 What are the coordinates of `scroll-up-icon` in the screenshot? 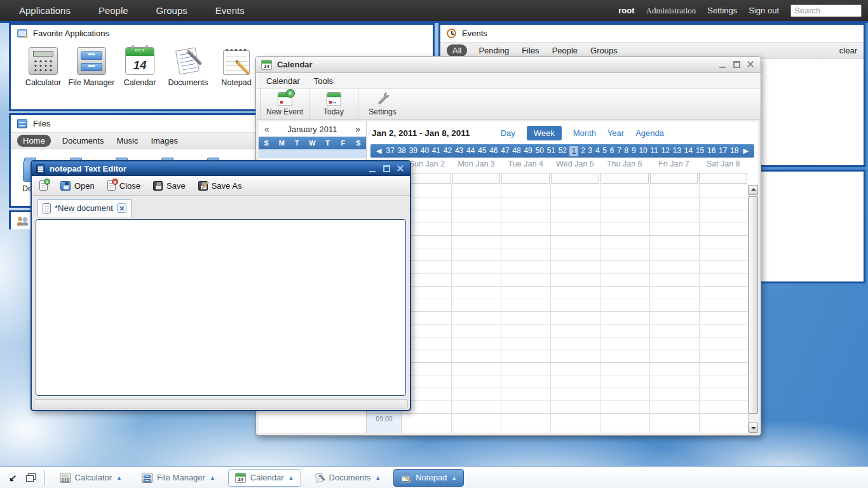 It's located at (754, 190).